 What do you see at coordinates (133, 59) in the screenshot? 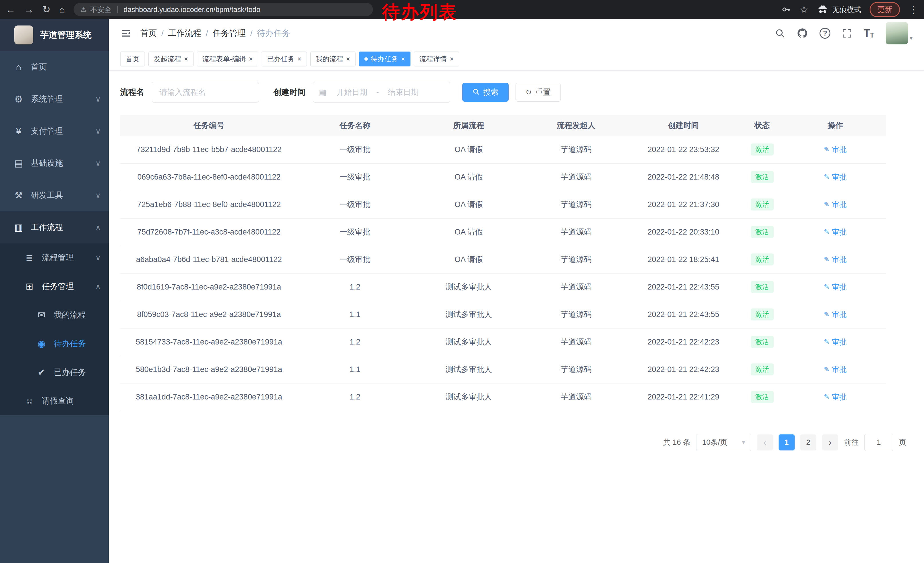
I see `tab-home: 首页` at bounding box center [133, 59].